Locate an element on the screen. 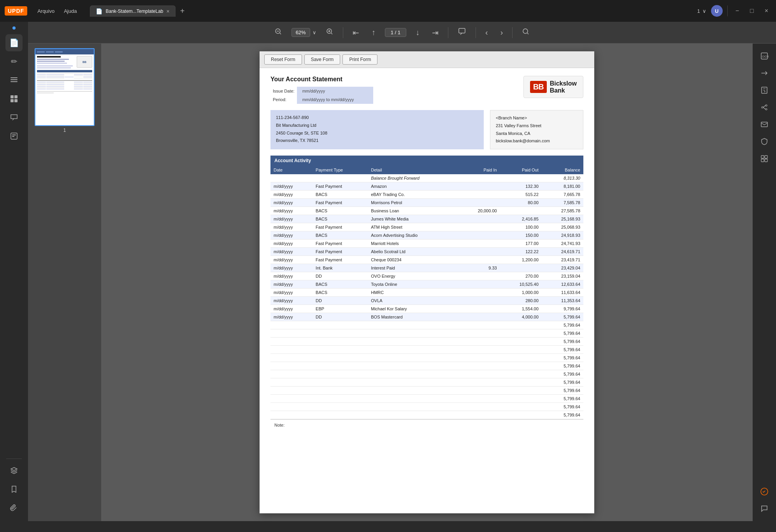 The height and width of the screenshot is (532, 776). reset-form-button: Reset Form is located at coordinates (283, 60).